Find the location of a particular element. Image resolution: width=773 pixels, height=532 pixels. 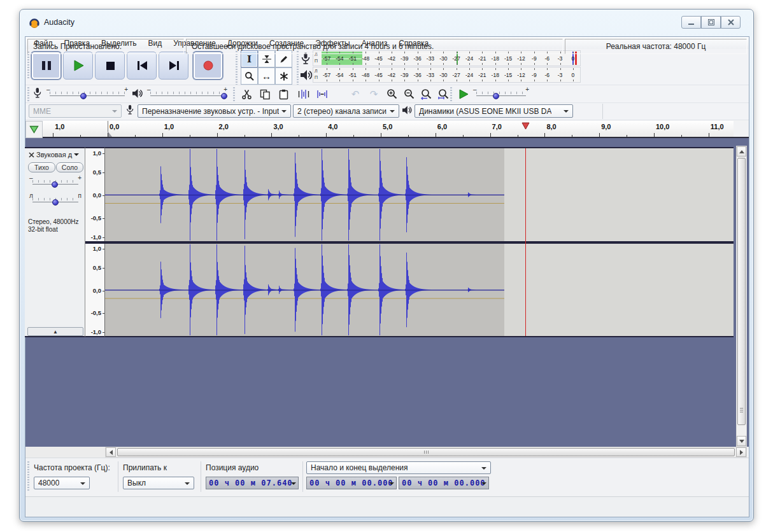

track-mute-button: Тихо is located at coordinates (42, 167).